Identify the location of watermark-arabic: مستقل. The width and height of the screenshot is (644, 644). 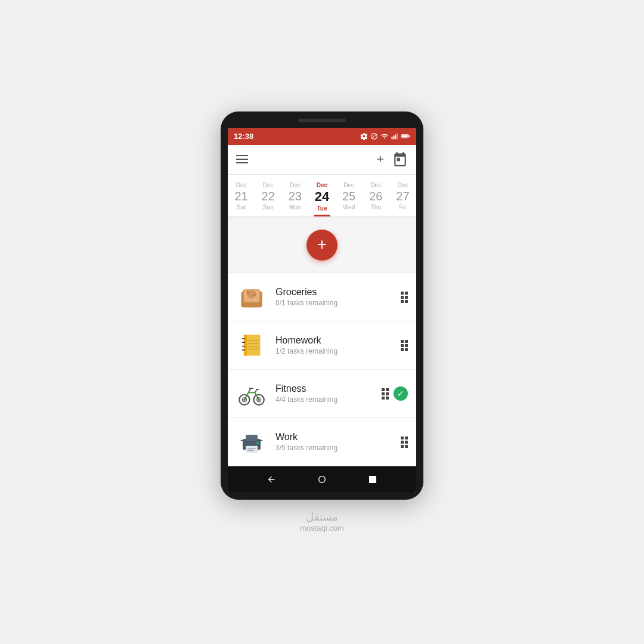
(322, 517).